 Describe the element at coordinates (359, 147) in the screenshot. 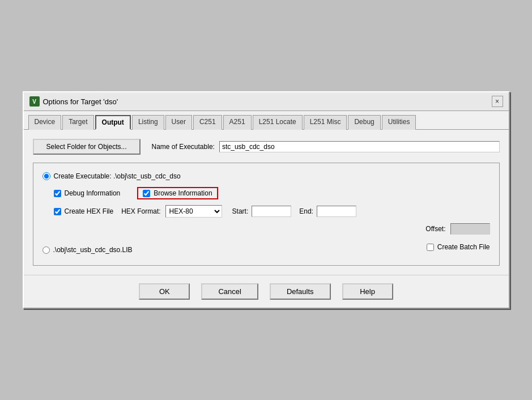

I see `name-exec-input` at that location.